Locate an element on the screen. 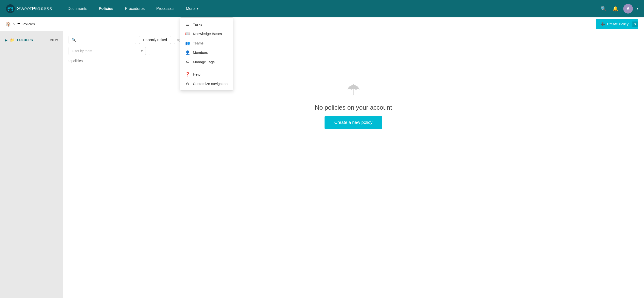 Image resolution: width=644 pixels, height=298 pixels. empty-state-icon: ☂ is located at coordinates (354, 90).